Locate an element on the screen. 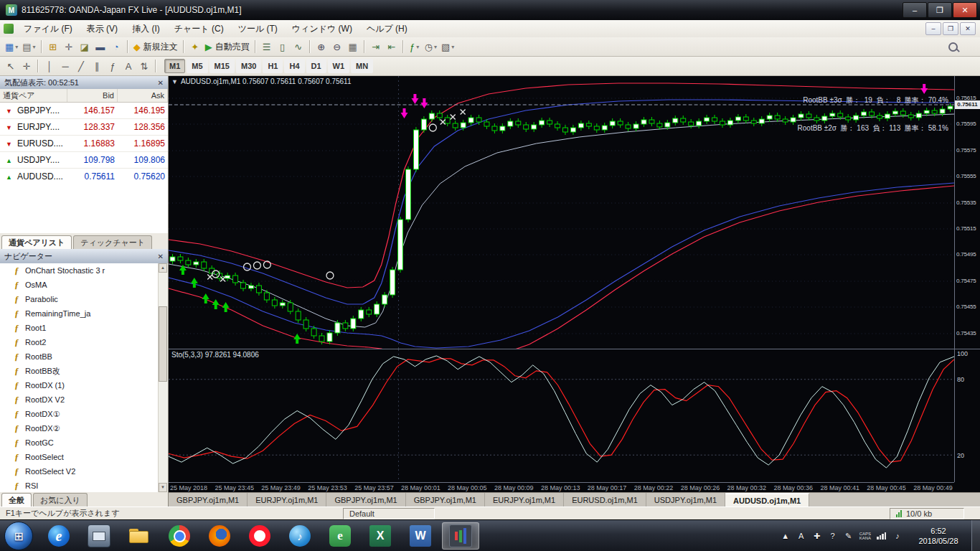  hidden-icons-arrow: ▲ is located at coordinates (786, 536).